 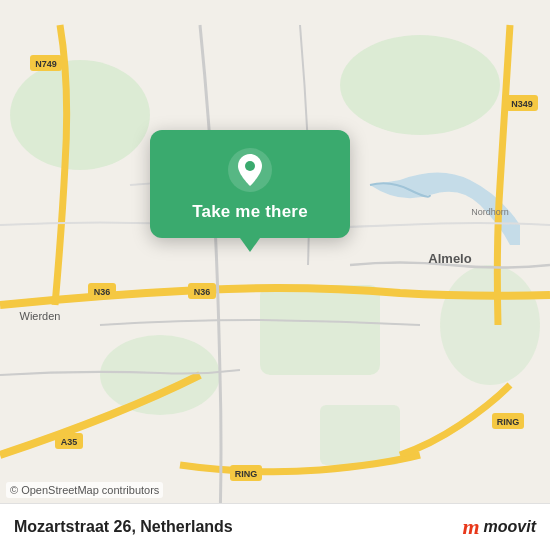 I want to click on location-pin-icon, so click(x=250, y=170).